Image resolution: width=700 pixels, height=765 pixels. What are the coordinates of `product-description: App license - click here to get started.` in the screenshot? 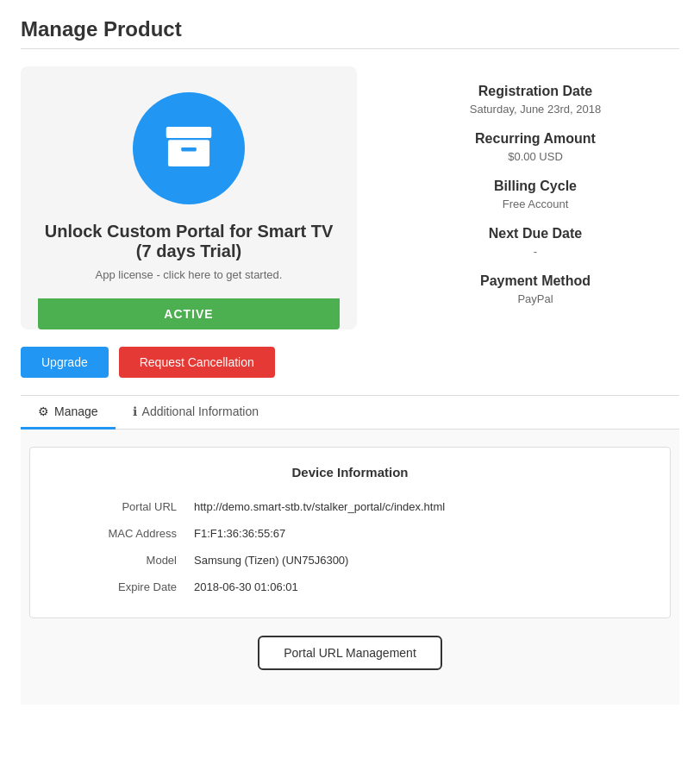 It's located at (190, 274).